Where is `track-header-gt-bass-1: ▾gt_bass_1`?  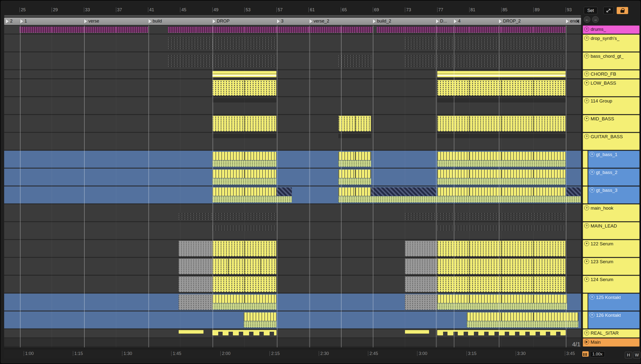
track-header-gt-bass-1: ▾gt_bass_1 is located at coordinates (614, 159).